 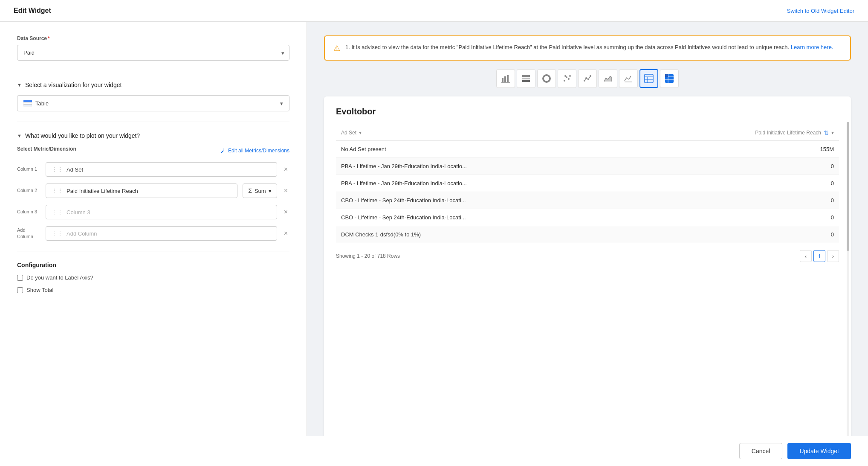 I want to click on table-cell-col1: DCM Checks 1-dsfsd(0% to 1%), so click(x=488, y=235).